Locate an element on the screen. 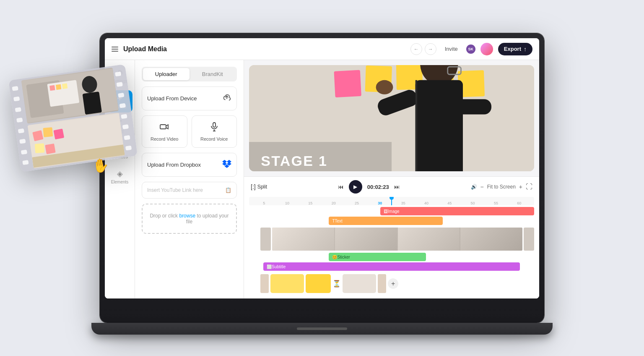  export-button: Export ↑ is located at coordinates (515, 49).